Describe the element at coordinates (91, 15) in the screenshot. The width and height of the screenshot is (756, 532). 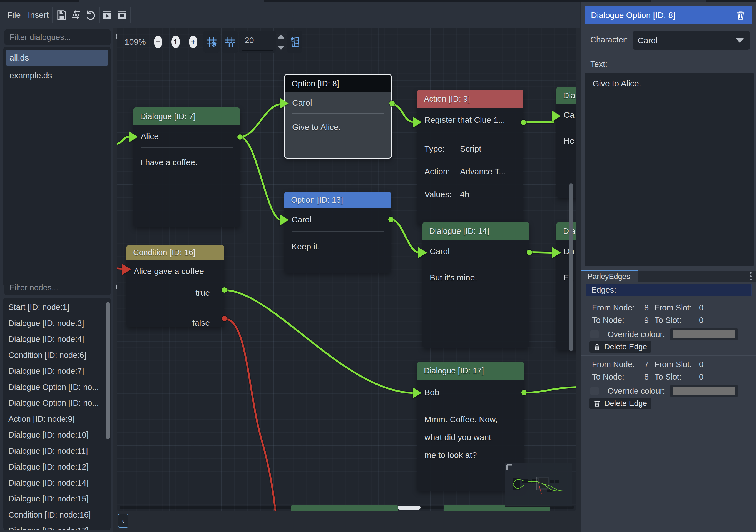
I see `undo-icon` at that location.